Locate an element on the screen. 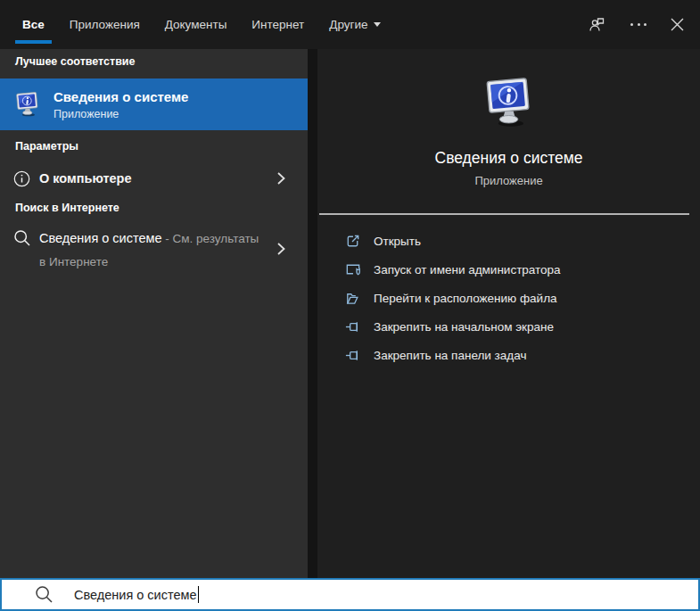  action-label: Перейти к расположению файла is located at coordinates (465, 298).